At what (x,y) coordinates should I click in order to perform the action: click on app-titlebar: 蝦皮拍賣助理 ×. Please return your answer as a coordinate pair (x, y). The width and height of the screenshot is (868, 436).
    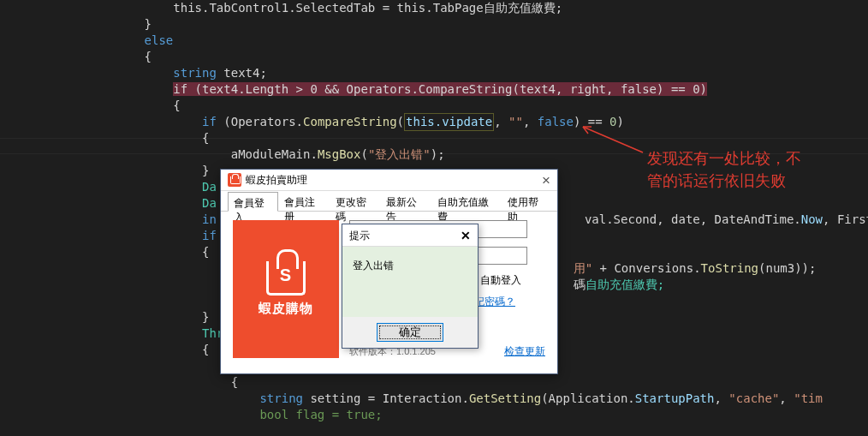
    Looking at the image, I should click on (389, 180).